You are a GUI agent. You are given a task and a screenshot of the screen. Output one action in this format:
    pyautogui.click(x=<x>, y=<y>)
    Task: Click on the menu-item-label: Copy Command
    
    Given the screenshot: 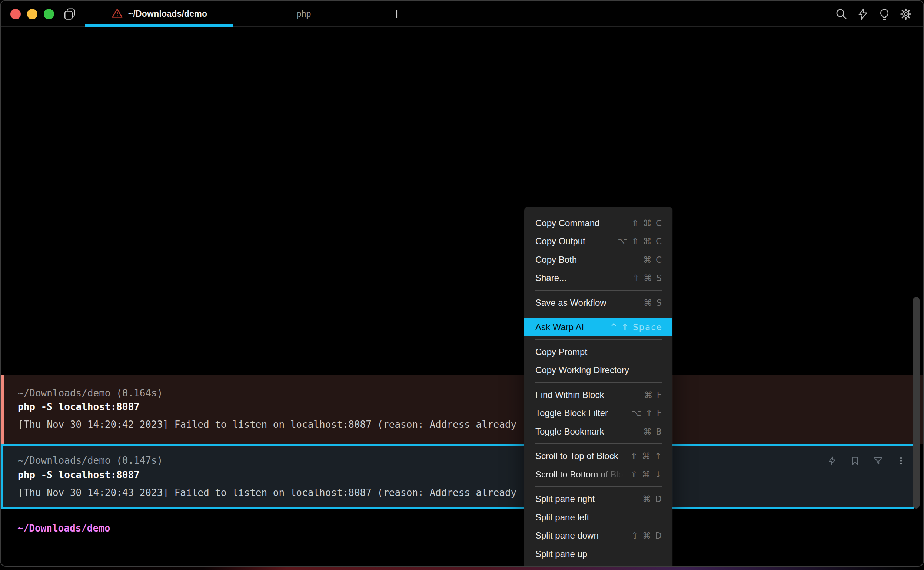 What is the action you would take?
    pyautogui.click(x=583, y=223)
    